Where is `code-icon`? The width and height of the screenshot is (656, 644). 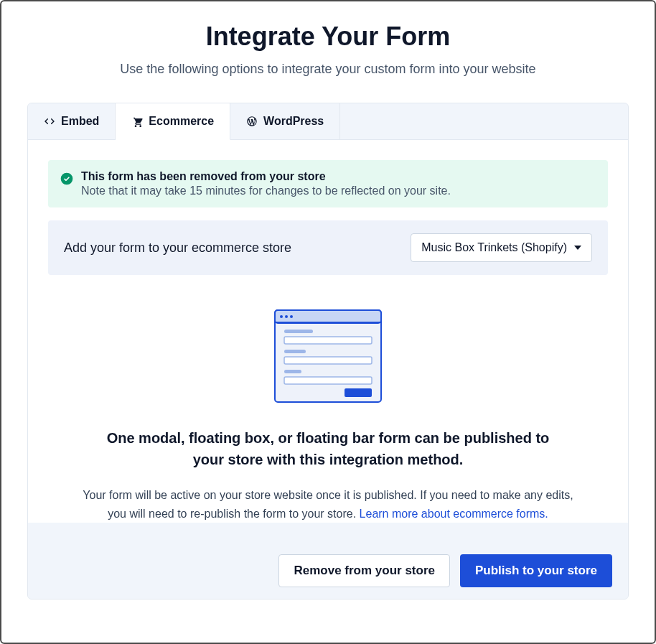 code-icon is located at coordinates (50, 121).